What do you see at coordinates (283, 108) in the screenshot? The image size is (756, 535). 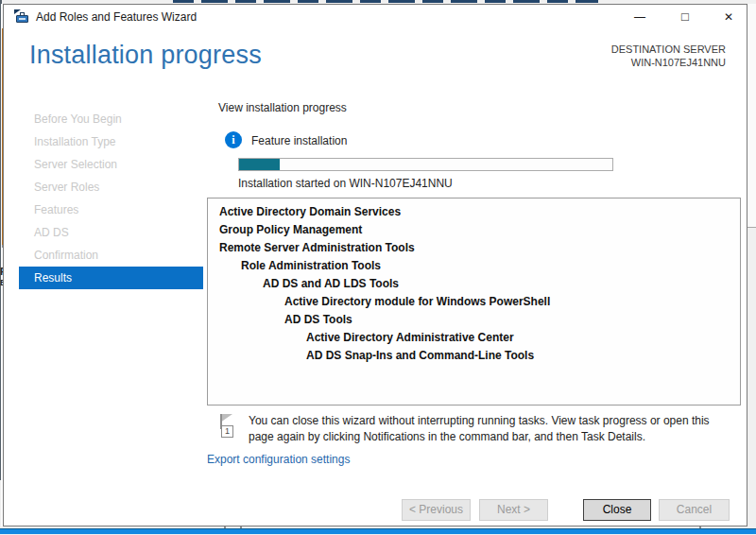 I see `view-progress-label: View installation progress` at bounding box center [283, 108].